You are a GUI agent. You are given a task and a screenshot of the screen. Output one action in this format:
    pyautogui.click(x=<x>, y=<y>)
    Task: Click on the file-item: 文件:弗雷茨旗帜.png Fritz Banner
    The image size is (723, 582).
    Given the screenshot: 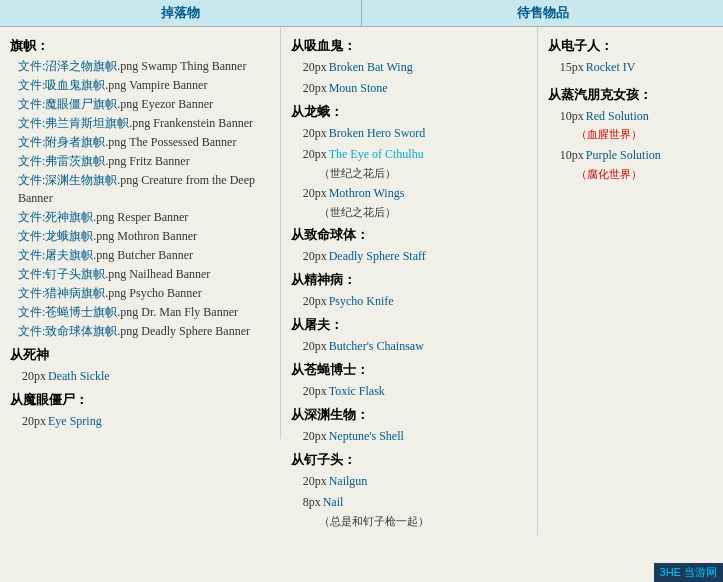 What is the action you would take?
    pyautogui.click(x=144, y=161)
    